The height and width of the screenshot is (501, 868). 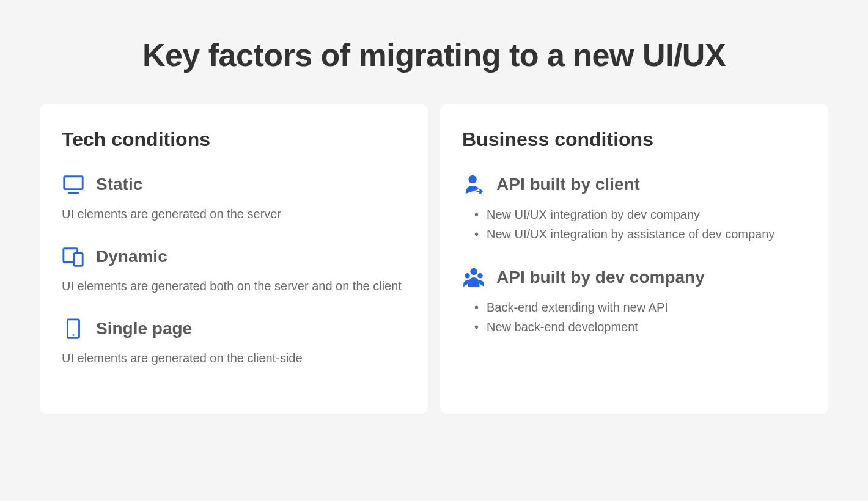 What do you see at coordinates (568, 185) in the screenshot?
I see `item-title-api-client: API built by client` at bounding box center [568, 185].